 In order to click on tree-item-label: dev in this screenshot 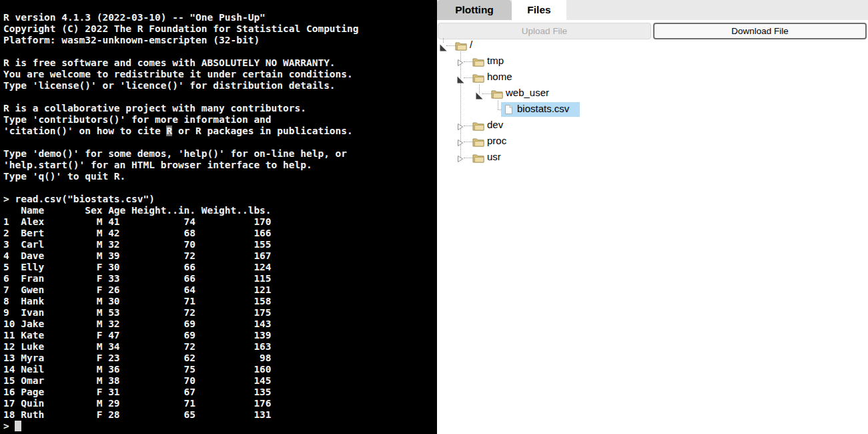, I will do `click(495, 124)`.